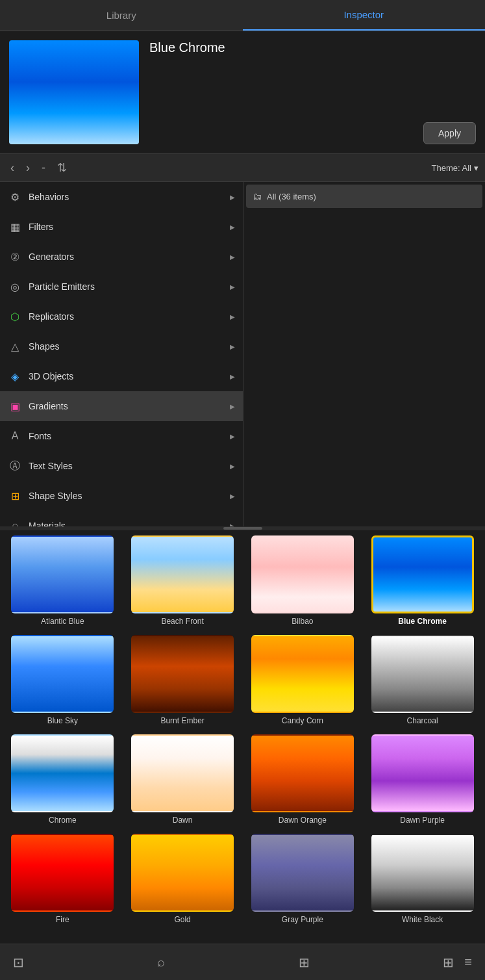  I want to click on gradient-item-candy-corn: Candy Corn, so click(303, 682).